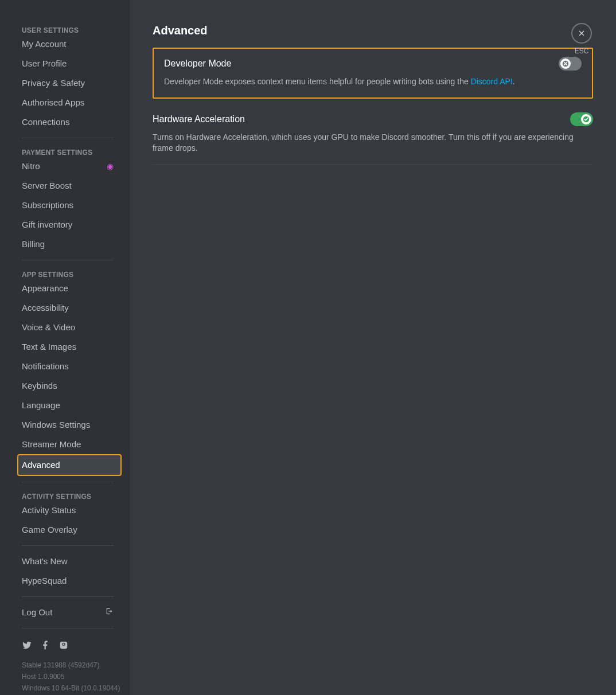 The width and height of the screenshot is (616, 695). I want to click on instagram-icon, so click(64, 646).